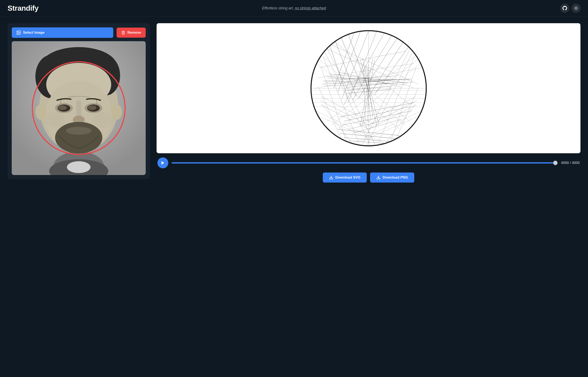 This screenshot has width=588, height=377. I want to click on image-icon, so click(19, 33).